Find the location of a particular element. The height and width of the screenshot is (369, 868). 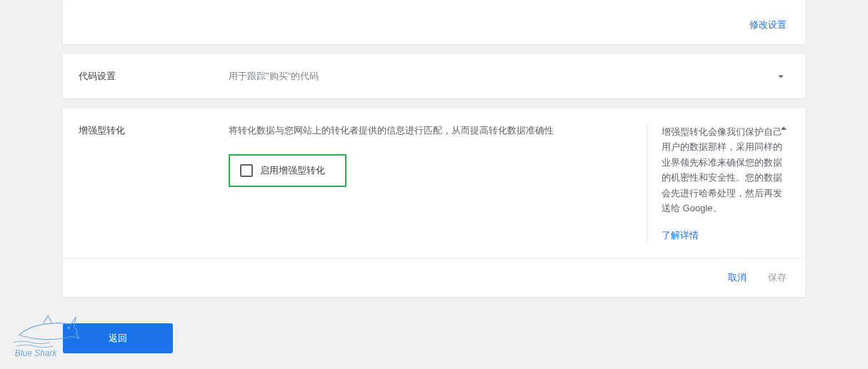

top-card-footer: 修改设置 is located at coordinates (434, 25).